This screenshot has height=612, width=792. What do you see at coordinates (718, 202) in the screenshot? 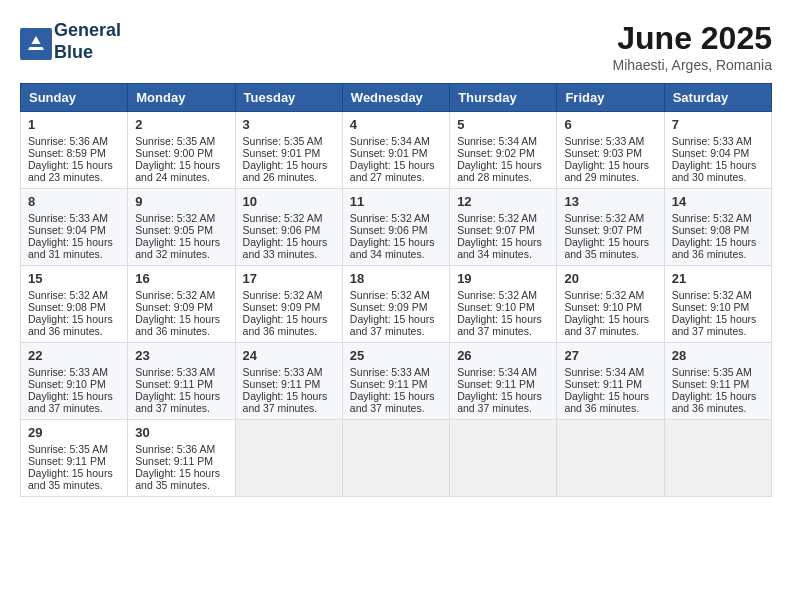
I see `day-number: 14` at bounding box center [718, 202].